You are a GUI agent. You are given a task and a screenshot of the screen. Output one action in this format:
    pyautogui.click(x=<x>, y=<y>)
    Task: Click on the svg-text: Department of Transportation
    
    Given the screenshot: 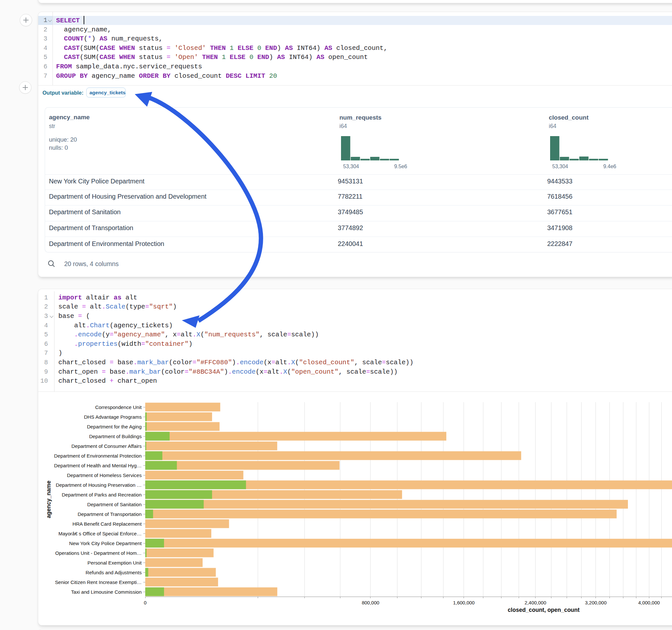 What is the action you would take?
    pyautogui.click(x=110, y=514)
    